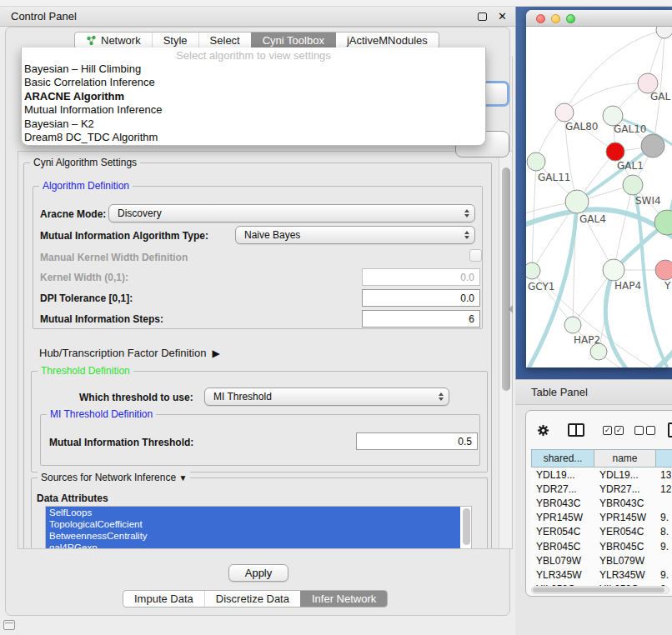 This screenshot has height=635, width=672. I want to click on aracne-mode-label: Aracne Mode:, so click(73, 214).